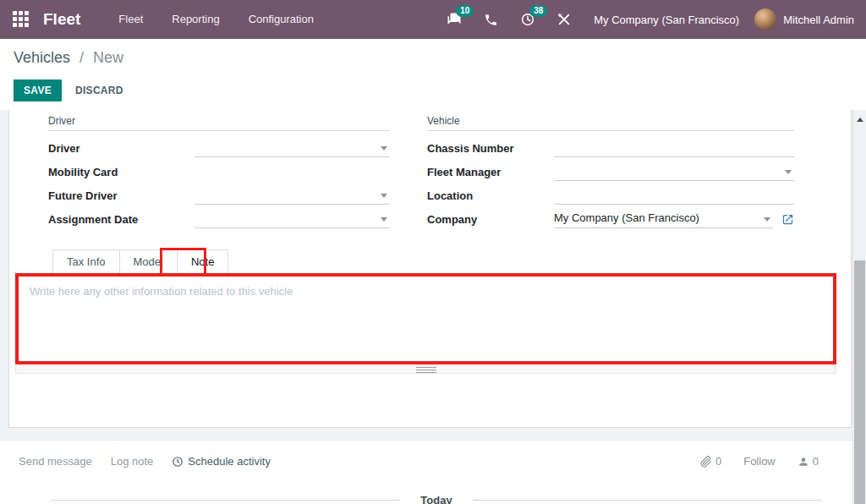 Image resolution: width=866 pixels, height=504 pixels. What do you see at coordinates (426, 370) in the screenshot?
I see `resize-handle` at bounding box center [426, 370].